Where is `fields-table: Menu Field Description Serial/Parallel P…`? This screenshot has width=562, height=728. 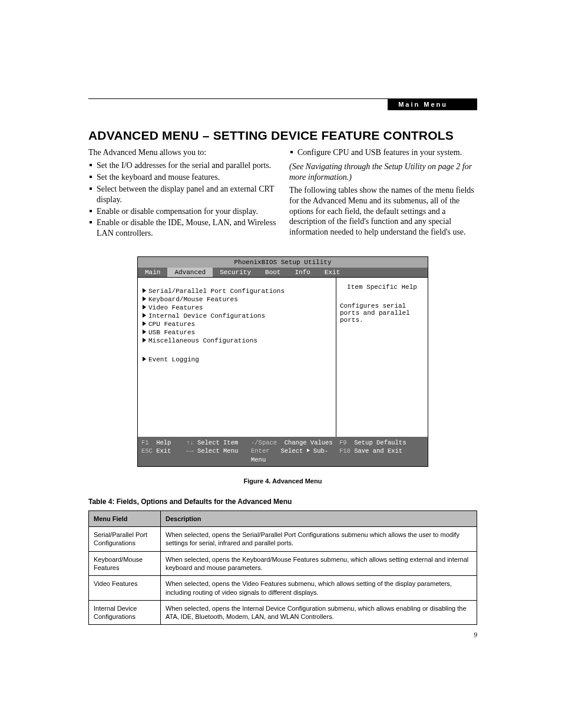
fields-table: Menu Field Description Serial/Parallel P… is located at coordinates (283, 568).